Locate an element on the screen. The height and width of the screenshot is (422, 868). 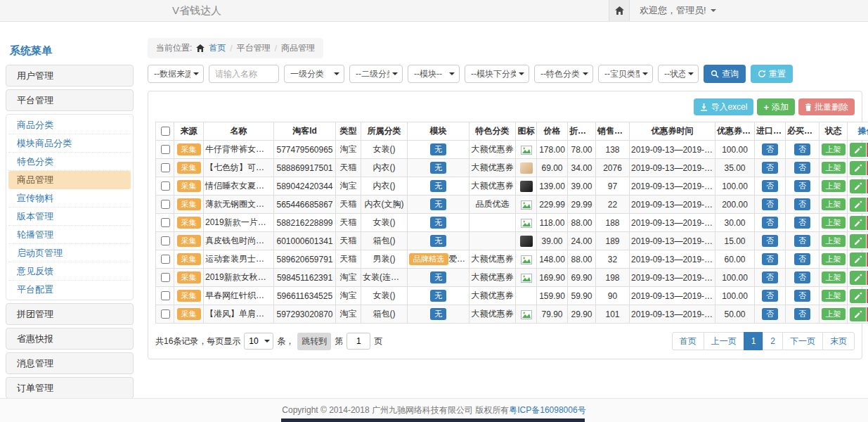
sidebar-item-promo-materials: 宣传物料 is located at coordinates (70, 198).